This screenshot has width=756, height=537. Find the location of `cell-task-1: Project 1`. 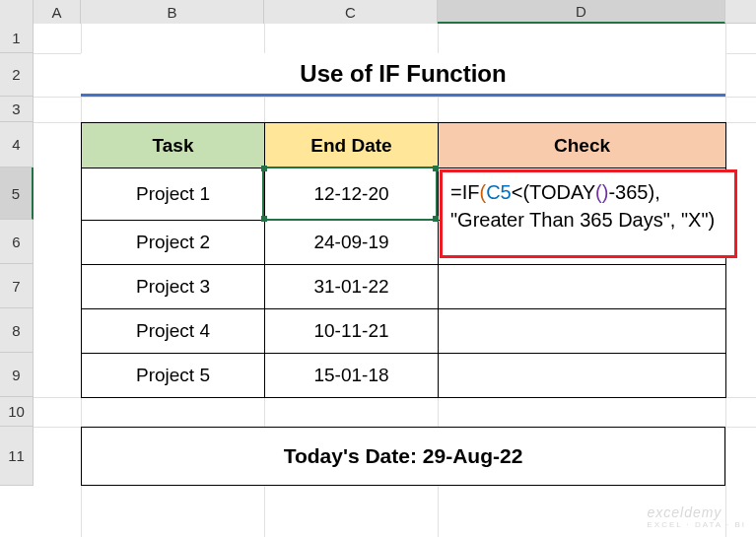

cell-task-1: Project 1 is located at coordinates (173, 195).